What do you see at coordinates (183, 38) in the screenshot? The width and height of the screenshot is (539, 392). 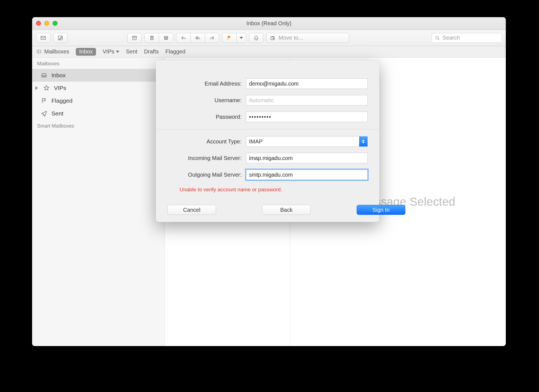 I see `reply-icon` at bounding box center [183, 38].